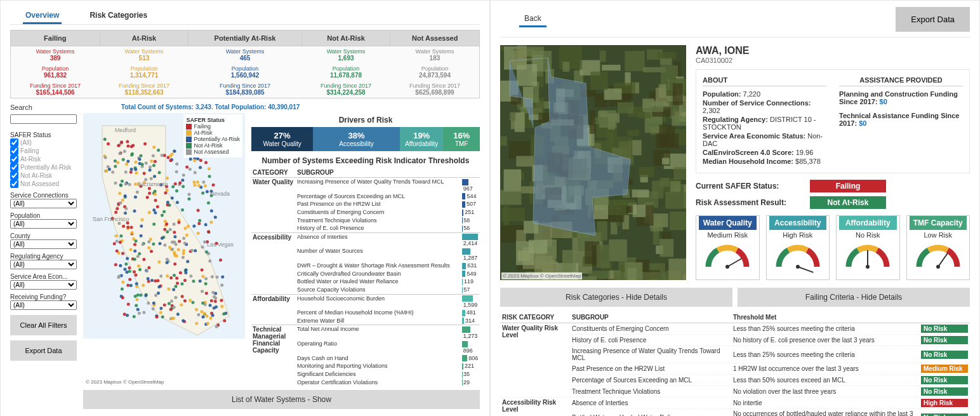 The image size is (980, 416). Describe the element at coordinates (854, 297) in the screenshot. I see `failing-details-toggle: Failing Criteria - Hide Details` at that location.